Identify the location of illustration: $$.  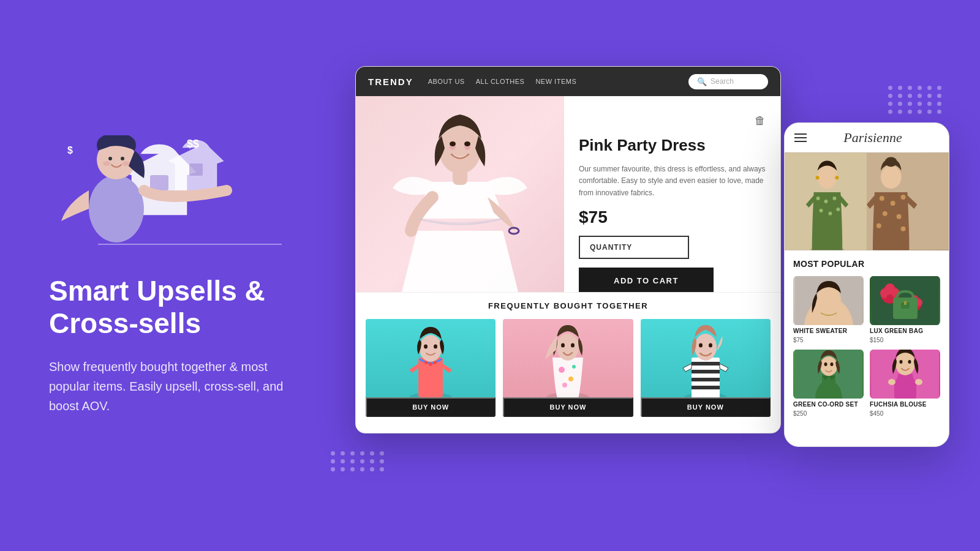
(165, 197).